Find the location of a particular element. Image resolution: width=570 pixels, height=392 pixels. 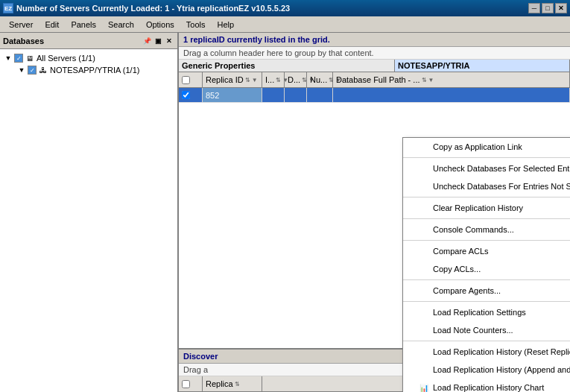

col-d: D... ⇅ ▼ is located at coordinates (296, 80).